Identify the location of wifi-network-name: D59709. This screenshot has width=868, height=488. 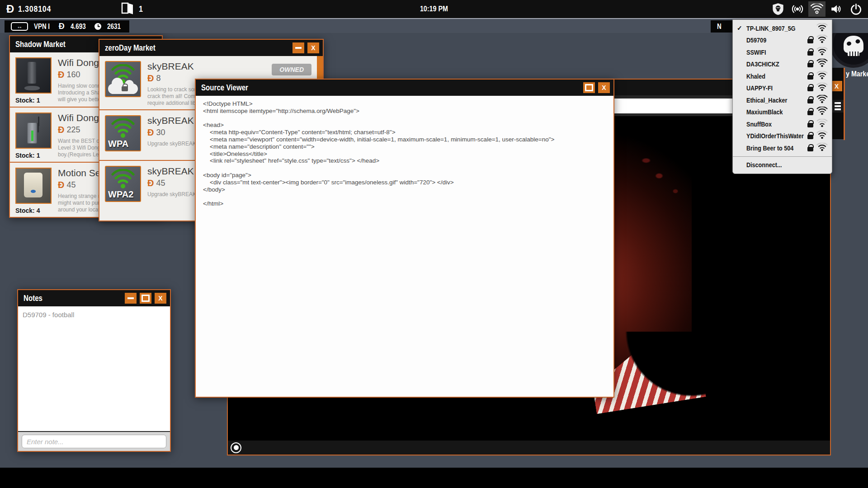
(776, 40).